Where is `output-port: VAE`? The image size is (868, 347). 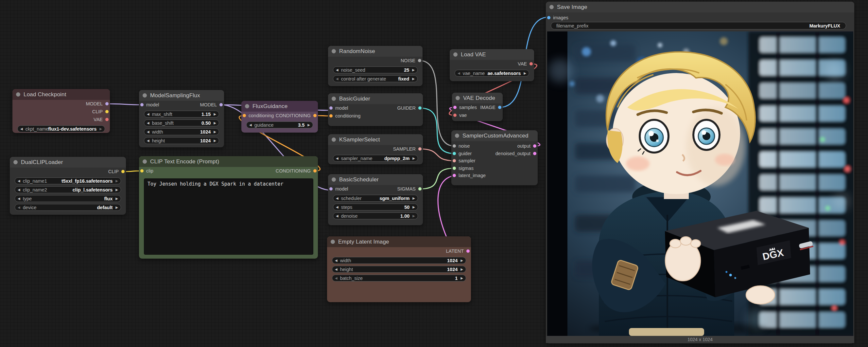
output-port: VAE is located at coordinates (525, 64).